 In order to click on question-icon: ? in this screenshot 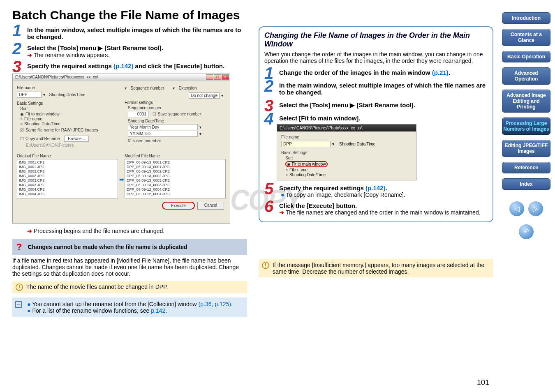, I will do `click(19, 247)`.